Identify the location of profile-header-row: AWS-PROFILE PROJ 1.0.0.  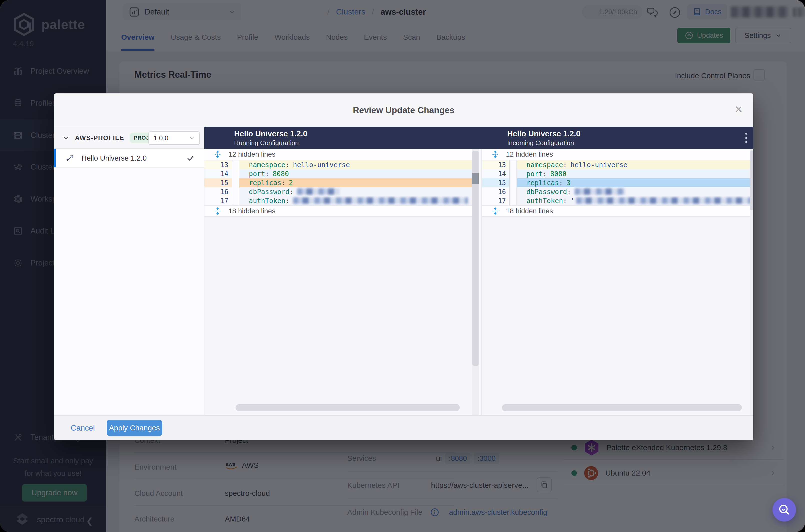
(129, 138).